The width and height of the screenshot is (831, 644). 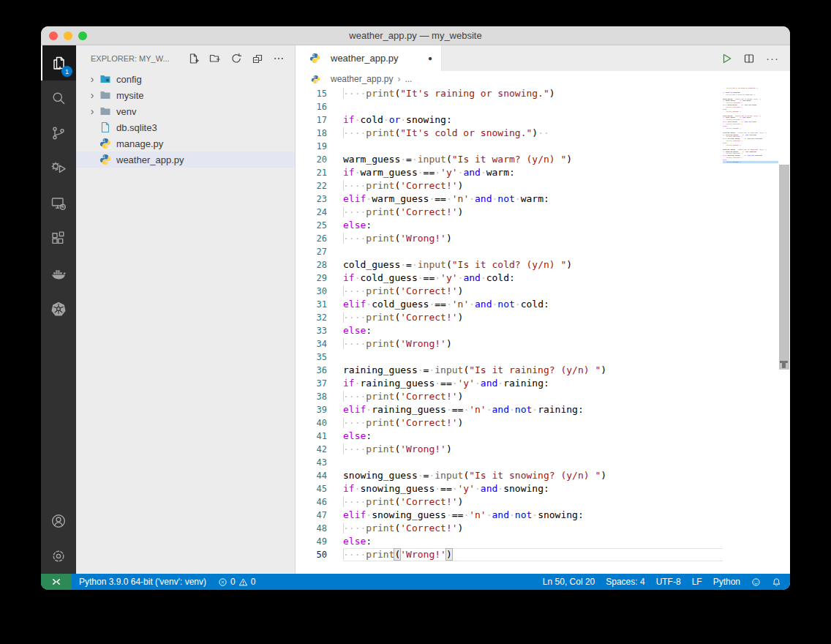 What do you see at coordinates (312, 278) in the screenshot?
I see `line-number: 29` at bounding box center [312, 278].